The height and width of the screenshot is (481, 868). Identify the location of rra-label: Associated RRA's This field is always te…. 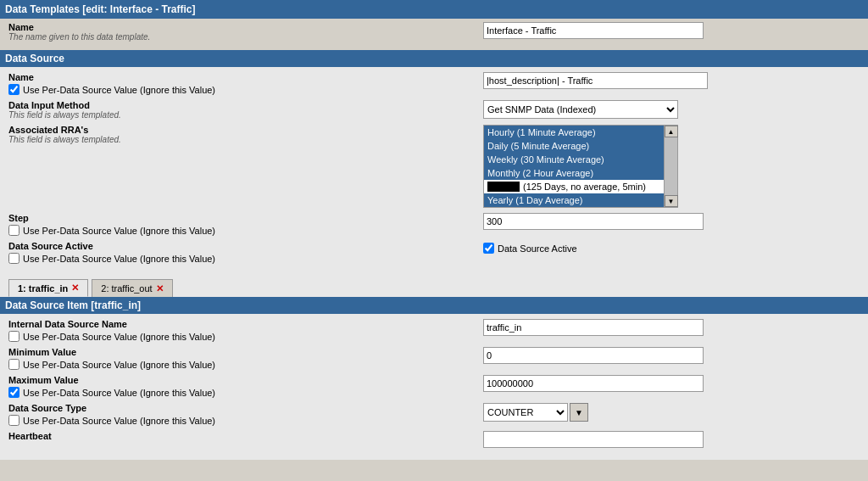
(246, 134).